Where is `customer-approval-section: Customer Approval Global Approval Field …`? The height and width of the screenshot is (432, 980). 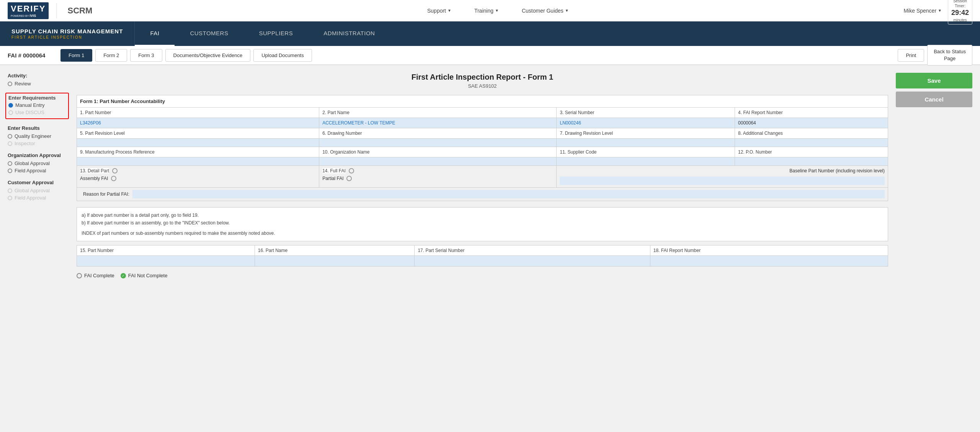
customer-approval-section: Customer Approval Global Approval Field … is located at coordinates (38, 190).